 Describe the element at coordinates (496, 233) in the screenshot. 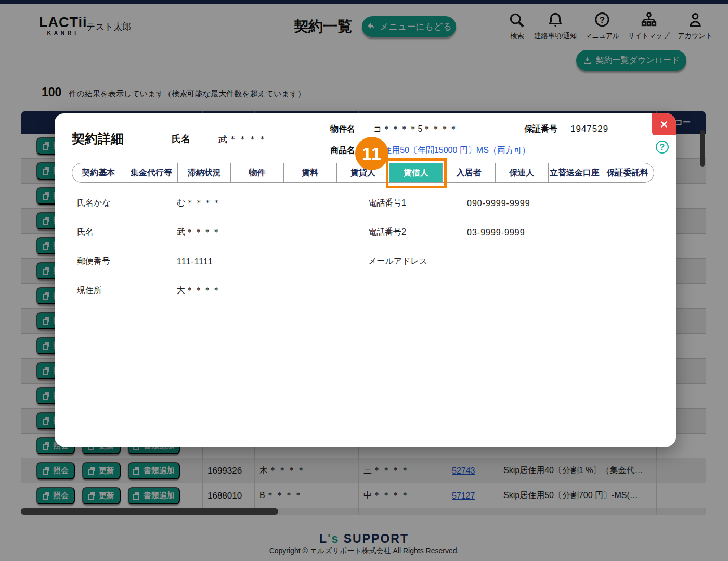

I see `field-value: 03-9999-9999` at that location.